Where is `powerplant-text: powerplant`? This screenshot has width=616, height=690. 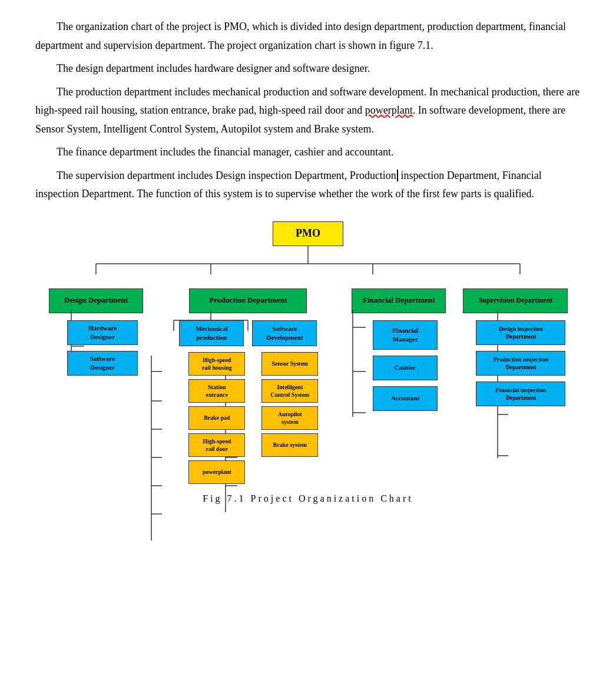
powerplant-text: powerplant is located at coordinates (389, 110).